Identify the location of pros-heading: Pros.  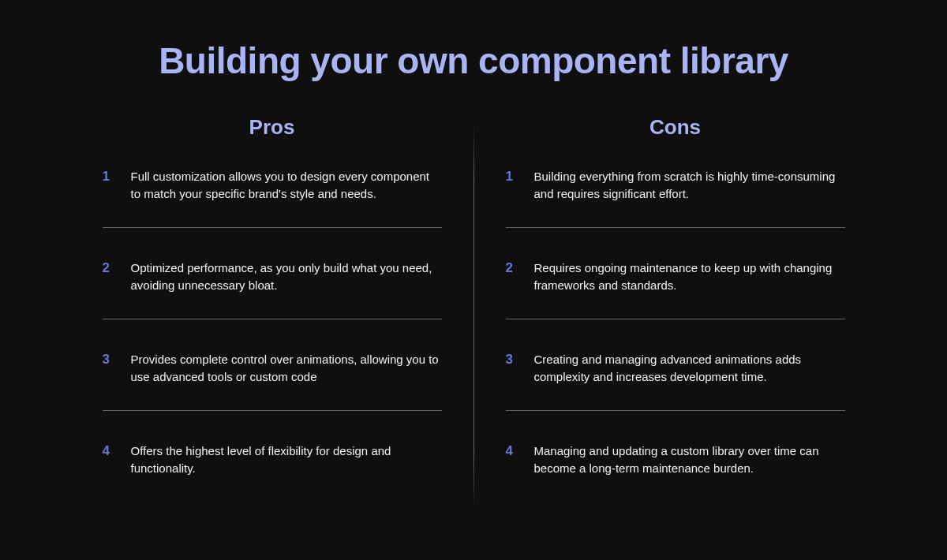
(272, 128).